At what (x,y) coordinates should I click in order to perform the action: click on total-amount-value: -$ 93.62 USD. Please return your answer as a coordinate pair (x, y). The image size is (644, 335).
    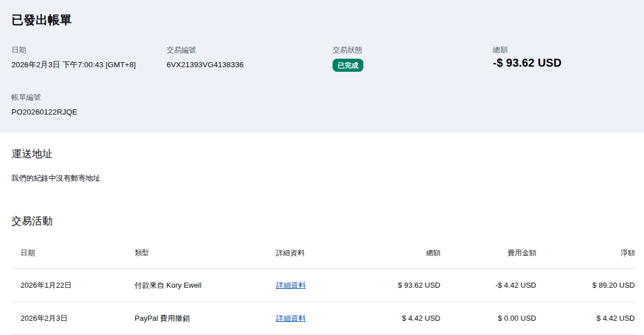
    Looking at the image, I should click on (562, 63).